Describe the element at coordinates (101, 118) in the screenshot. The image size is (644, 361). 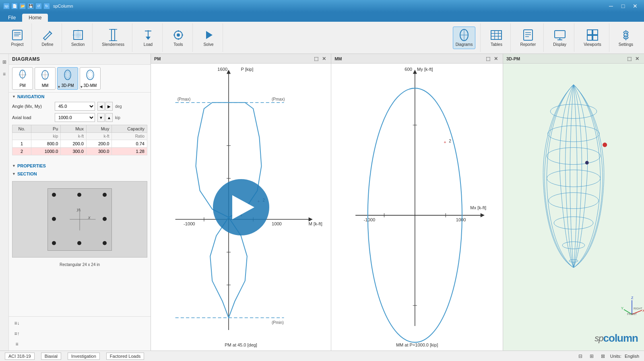
I see `axial-prev-button: ▼` at that location.